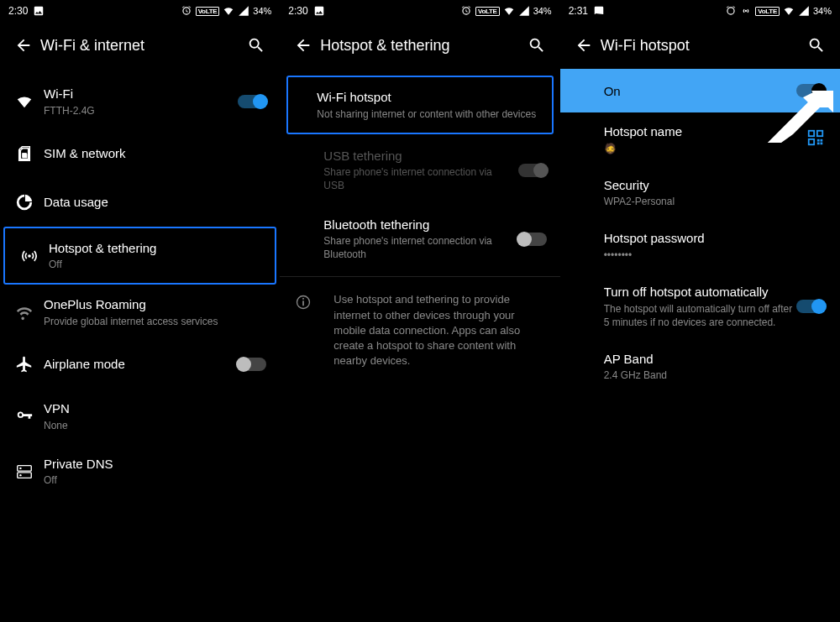 The image size is (840, 622). I want to click on app-bar: Wi-Fi hotspot, so click(701, 45).